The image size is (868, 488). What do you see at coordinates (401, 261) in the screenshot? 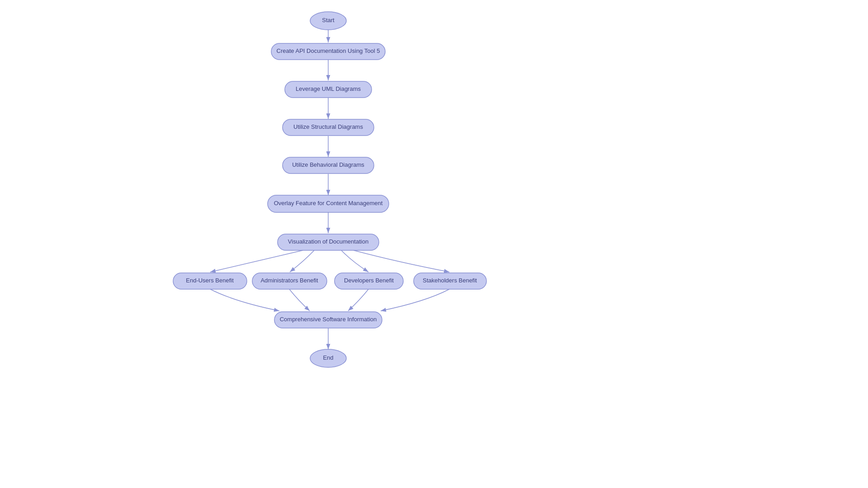
I see `arrow-vis-stakeholders` at bounding box center [401, 261].